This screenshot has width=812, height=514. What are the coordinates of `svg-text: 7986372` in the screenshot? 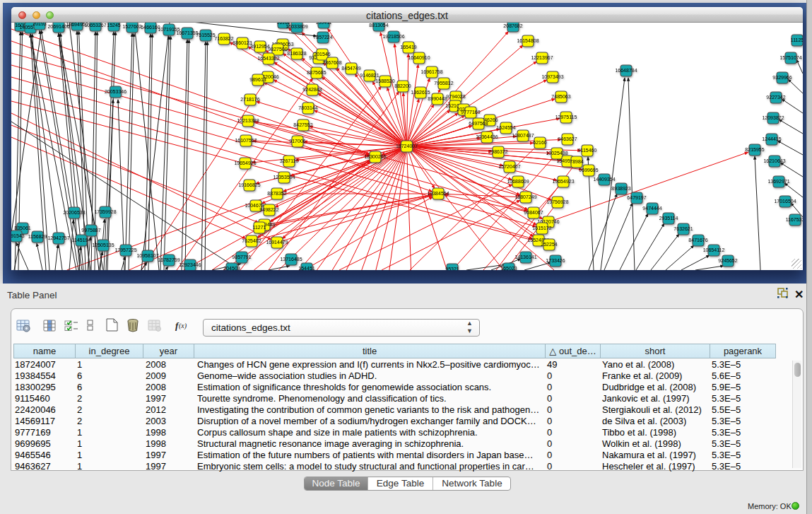 It's located at (498, 151).